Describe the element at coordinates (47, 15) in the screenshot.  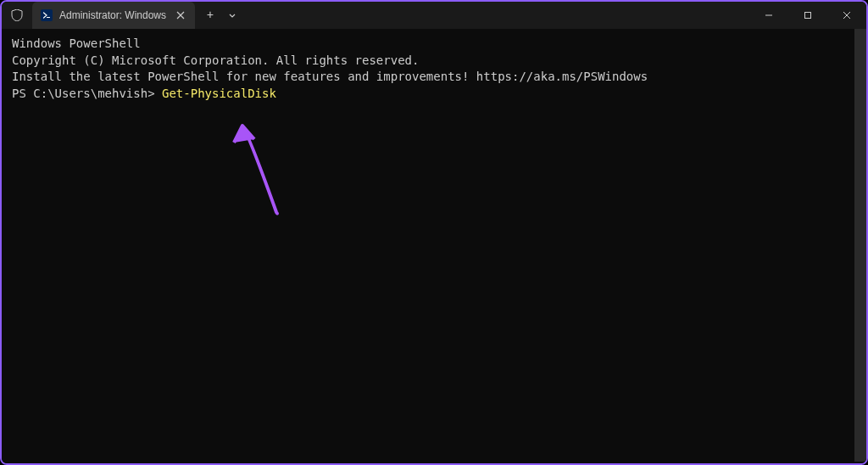
I see `powershell-icon` at that location.